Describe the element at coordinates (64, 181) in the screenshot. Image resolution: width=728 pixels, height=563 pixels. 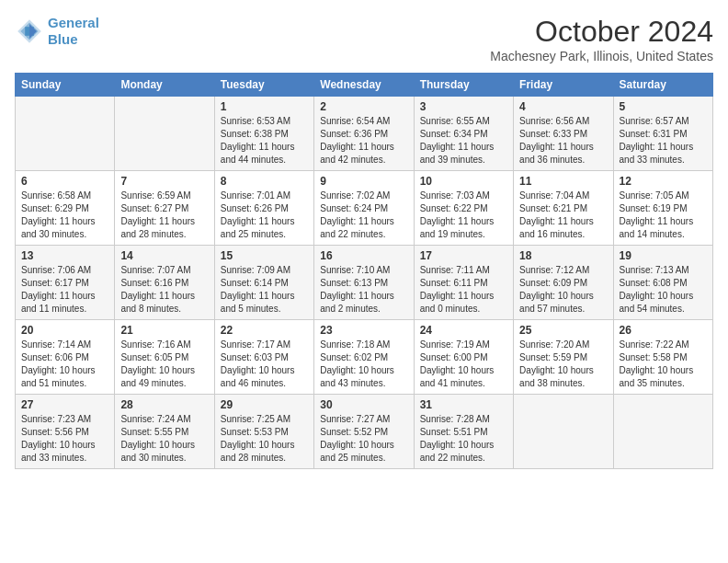
I see `day-number: 6` at that location.